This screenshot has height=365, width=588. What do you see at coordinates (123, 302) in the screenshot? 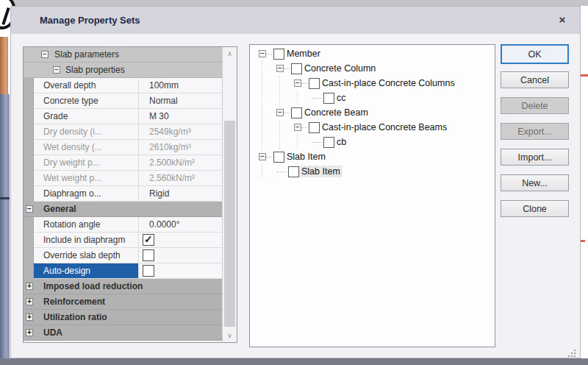
I see `grid-group-row: +Reinforcement` at bounding box center [123, 302].